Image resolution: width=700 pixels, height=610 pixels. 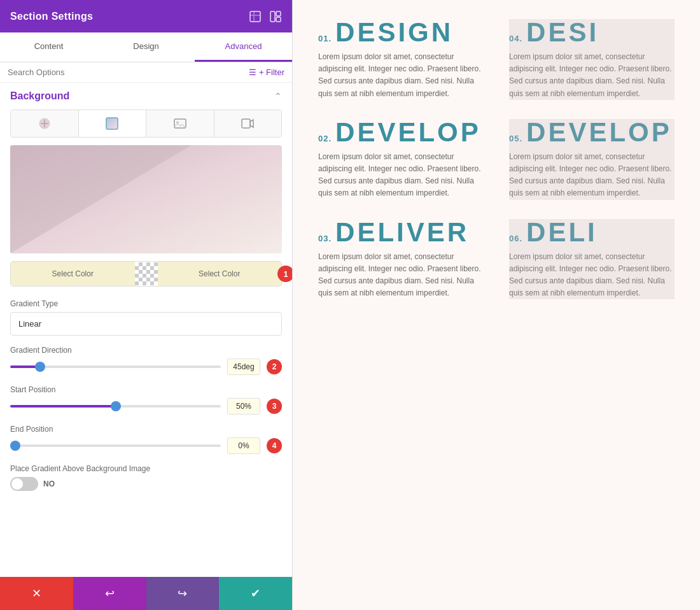 I want to click on bg-type-color, so click(x=45, y=124).